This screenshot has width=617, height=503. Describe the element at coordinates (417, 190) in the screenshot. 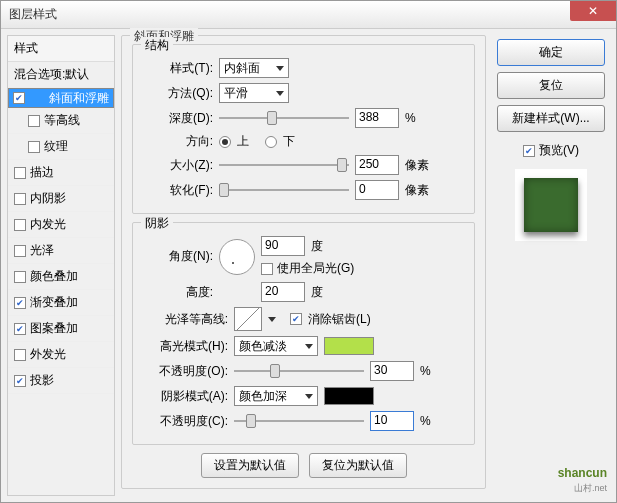

I see `soften-unit: 像素` at that location.